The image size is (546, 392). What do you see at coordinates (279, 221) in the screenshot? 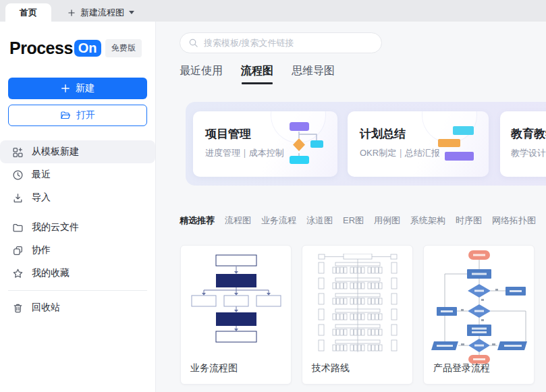
I see `category-business-process: 业务流程` at bounding box center [279, 221].